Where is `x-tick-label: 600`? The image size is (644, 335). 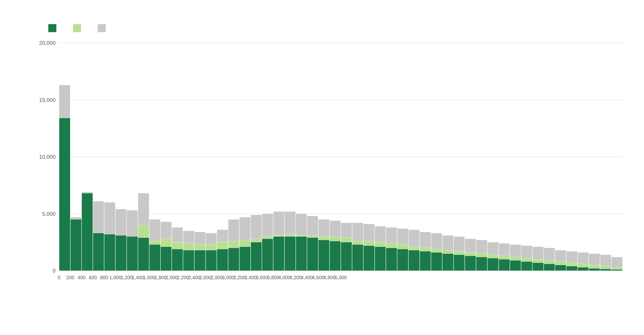 x-tick-label: 600 is located at coordinates (93, 277).